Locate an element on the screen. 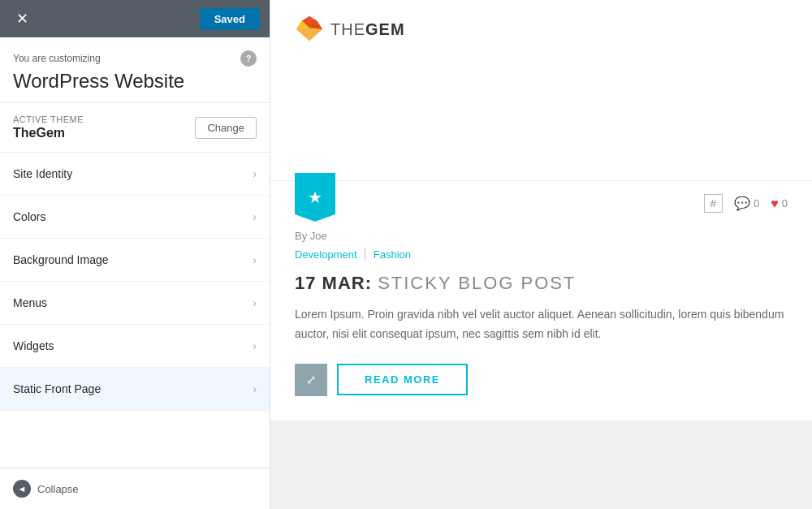  post-title-text: STICKY BLOG POST is located at coordinates (477, 283).